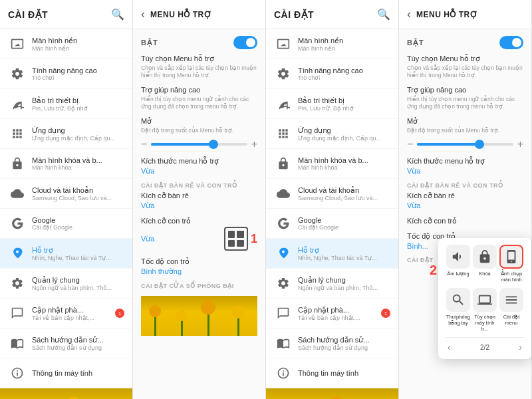  What do you see at coordinates (466, 130) in the screenshot?
I see `right-section-open-desc: Đặt độ trong suốt của Menu hỗ trợ.` at bounding box center [466, 130].